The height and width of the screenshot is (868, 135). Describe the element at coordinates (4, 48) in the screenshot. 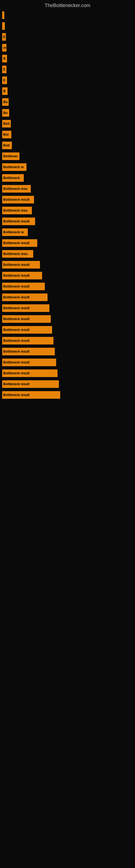

I see `result-bar: m` at that location.